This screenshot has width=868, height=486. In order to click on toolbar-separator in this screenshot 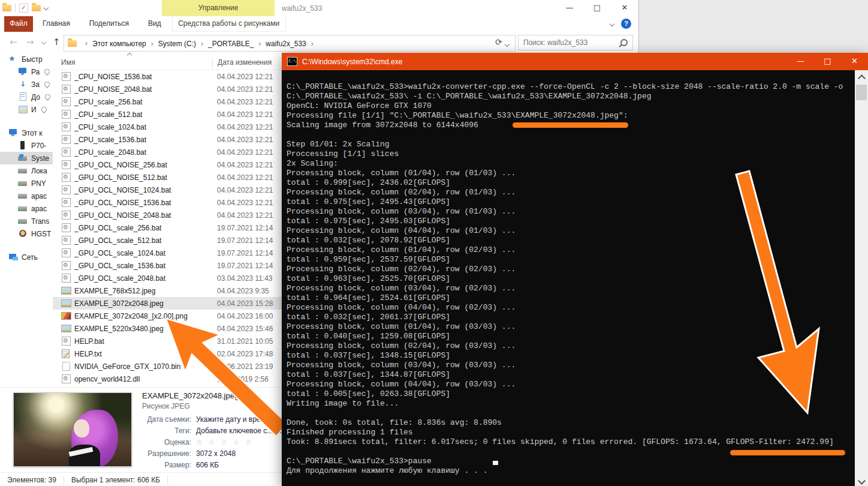, I will do `click(16, 8)`.